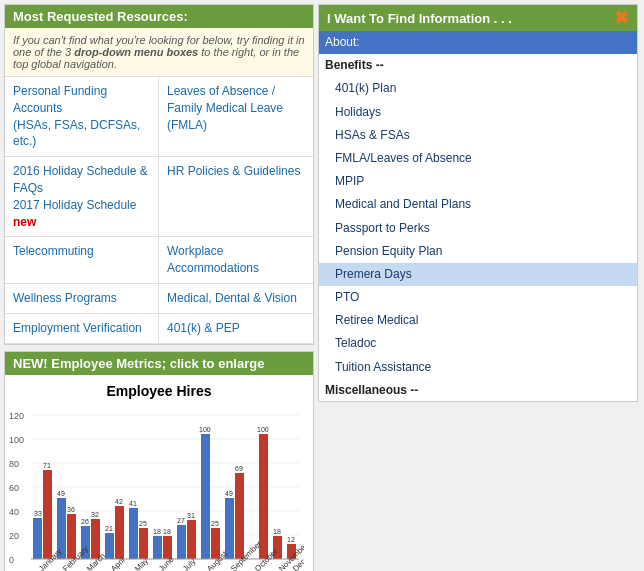 The image size is (644, 571). I want to click on list-item-holidays: Holidays, so click(478, 112).